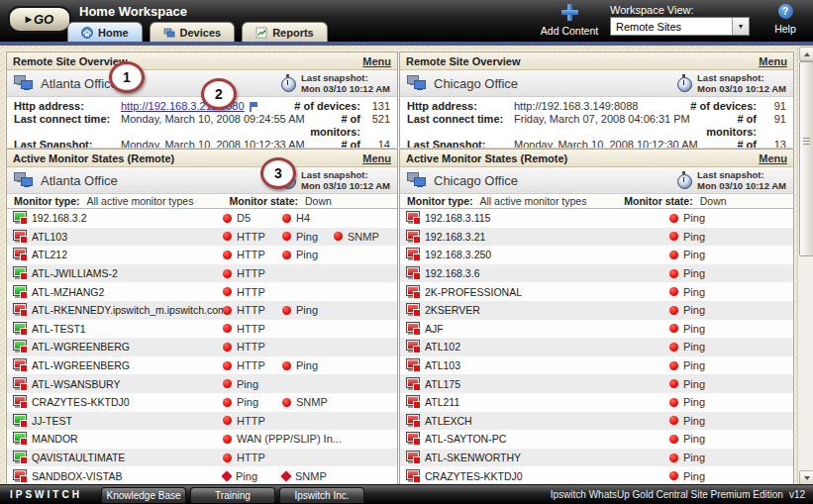  What do you see at coordinates (202, 273) in the screenshot?
I see `monitor-row: ATL-JWILLIAMS-2HTTP` at bounding box center [202, 273].